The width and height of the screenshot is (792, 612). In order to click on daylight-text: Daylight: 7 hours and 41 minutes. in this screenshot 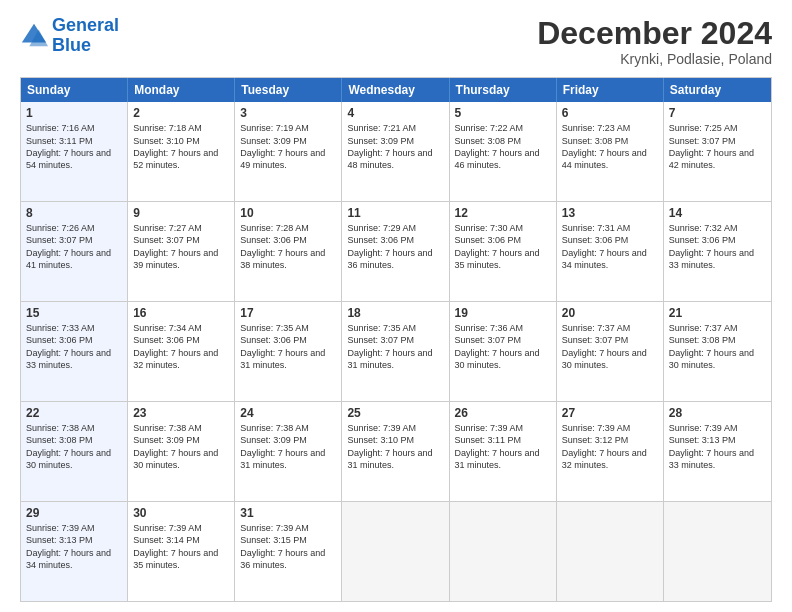, I will do `click(74, 259)`.